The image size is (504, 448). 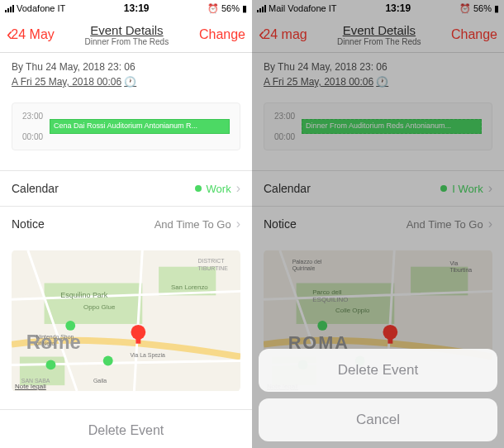 I want to click on svg-text: Palazzo del, so click(x=307, y=261).